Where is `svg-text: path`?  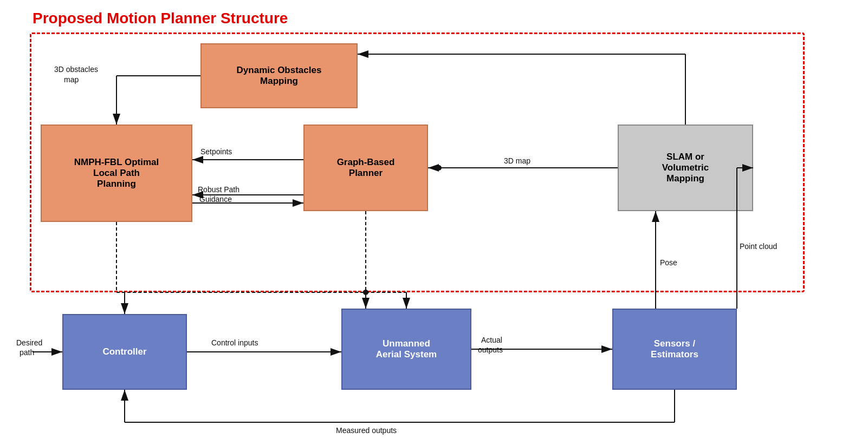
svg-text: path is located at coordinates (27, 352).